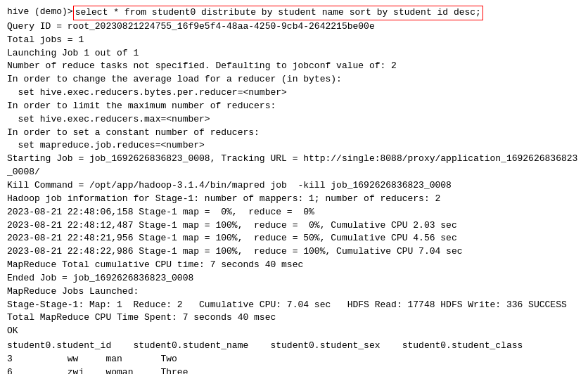  Describe the element at coordinates (294, 318) in the screenshot. I see `output-line-21: Total MapReduce CPU Time Spent: 7 second…` at that location.